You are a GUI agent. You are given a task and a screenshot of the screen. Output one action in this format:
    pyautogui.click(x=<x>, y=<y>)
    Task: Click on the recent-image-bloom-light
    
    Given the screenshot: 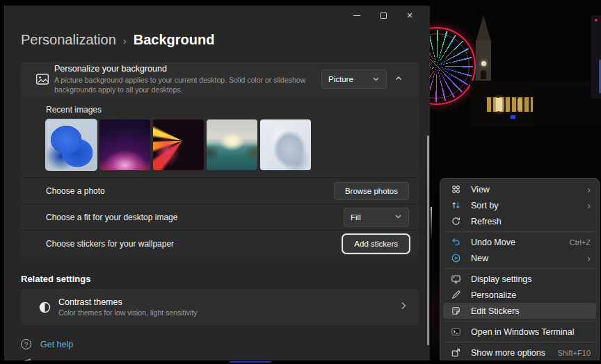 What is the action you would take?
    pyautogui.click(x=285, y=144)
    